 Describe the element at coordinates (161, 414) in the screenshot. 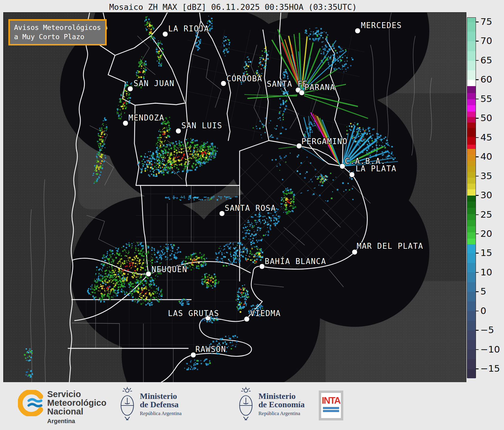

I see `mindef-sub: República Argentina` at that location.